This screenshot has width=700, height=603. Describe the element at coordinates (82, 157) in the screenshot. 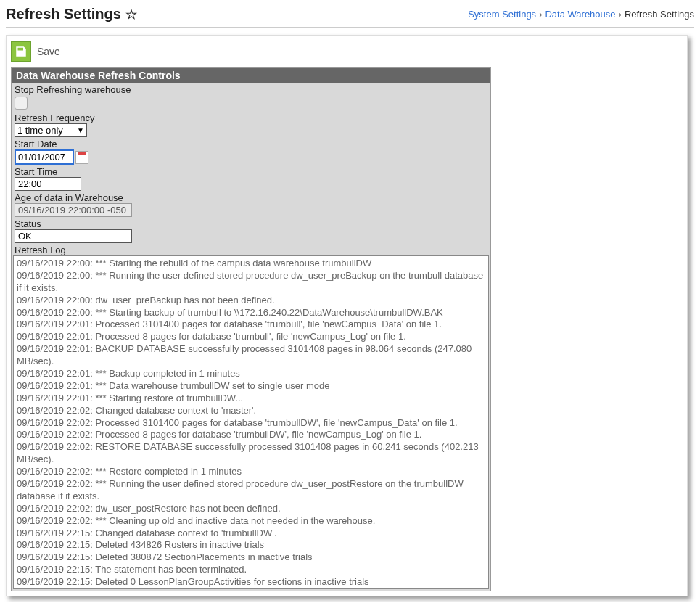

I see `calendar-icon` at that location.